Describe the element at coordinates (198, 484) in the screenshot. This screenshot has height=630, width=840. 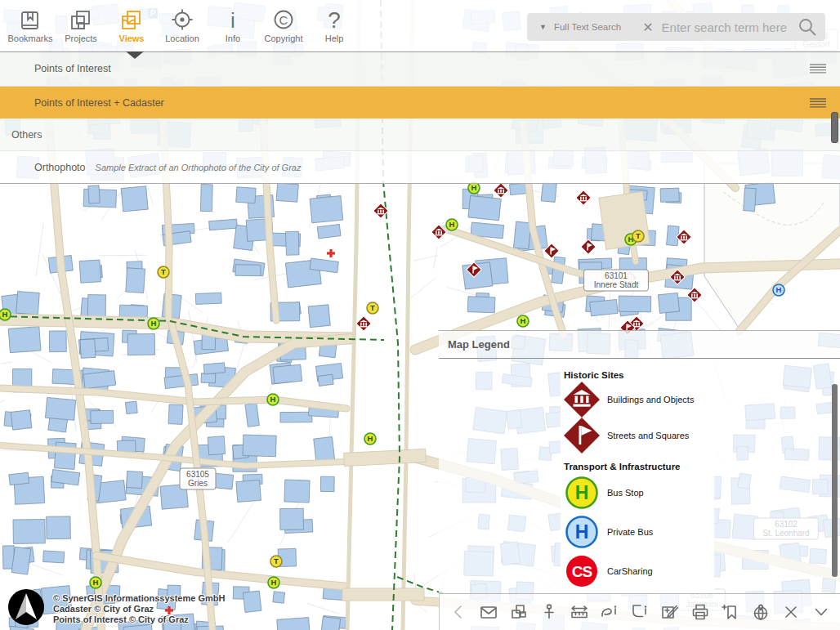
I see `svg-text: Gries` at that location.